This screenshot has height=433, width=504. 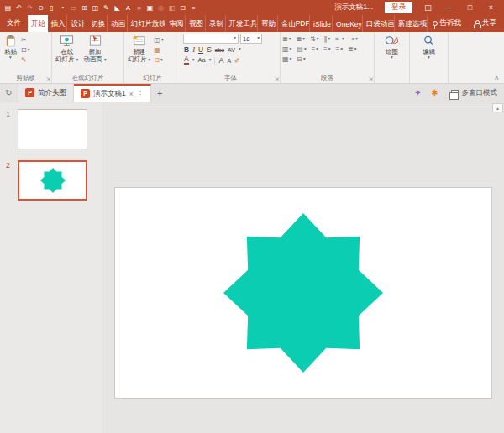 What do you see at coordinates (428, 47) in the screenshot?
I see `editing-button: 编辑 ▾` at bounding box center [428, 47].